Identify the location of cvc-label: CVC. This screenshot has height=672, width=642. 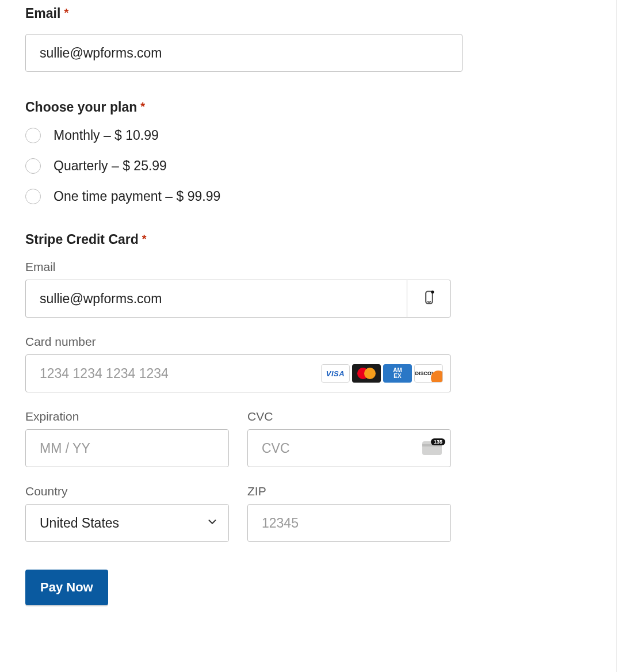
(349, 417).